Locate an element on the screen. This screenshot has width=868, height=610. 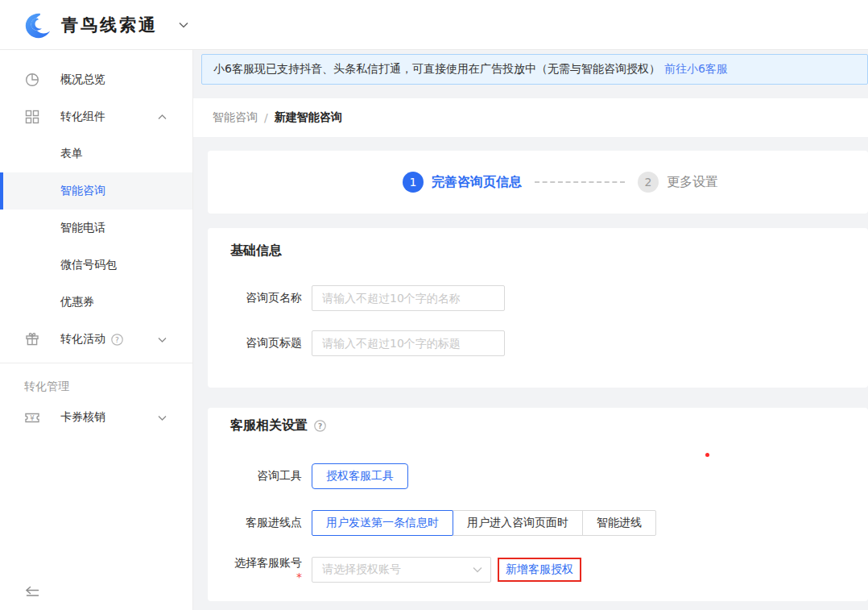
consult-page-name-label: 咨询页名称 is located at coordinates (266, 298).